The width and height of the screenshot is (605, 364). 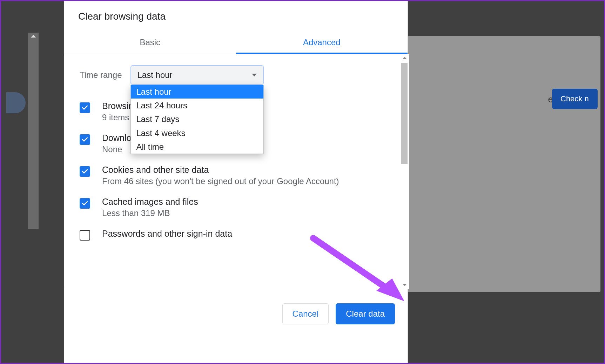 I want to click on data-type-subtitle: Less than 319 MB, so click(x=150, y=213).